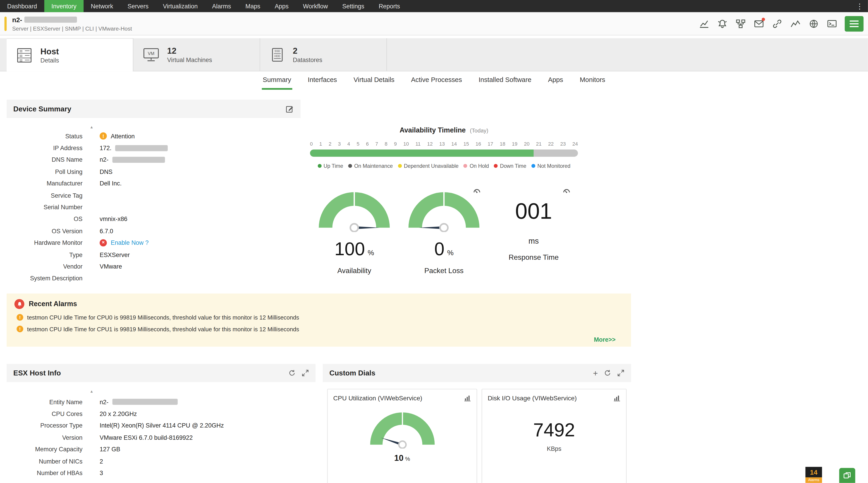  I want to click on field-row: OS Version 6.7.0, so click(154, 231).